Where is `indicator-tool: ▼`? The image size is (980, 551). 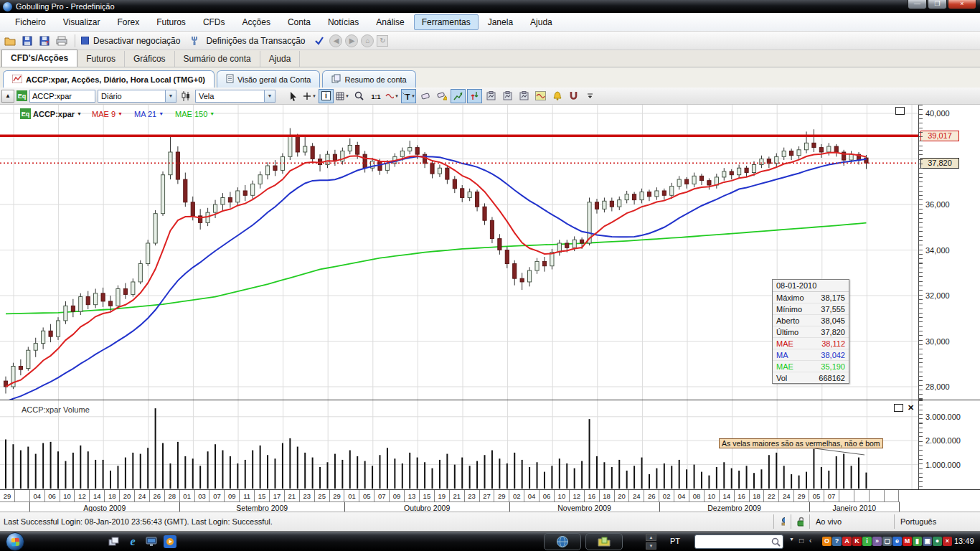 indicator-tool: ▼ is located at coordinates (392, 96).